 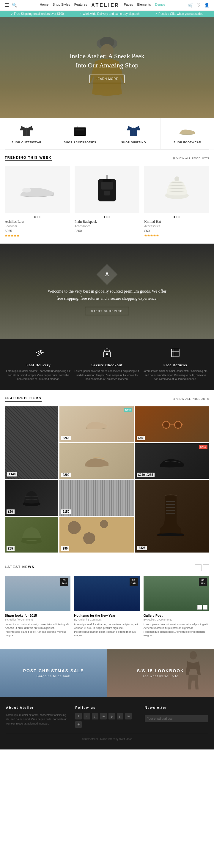 I want to click on products-grid: Achilles Low Footwear £265 ★★★★★ Plain B…, so click(x=107, y=202).